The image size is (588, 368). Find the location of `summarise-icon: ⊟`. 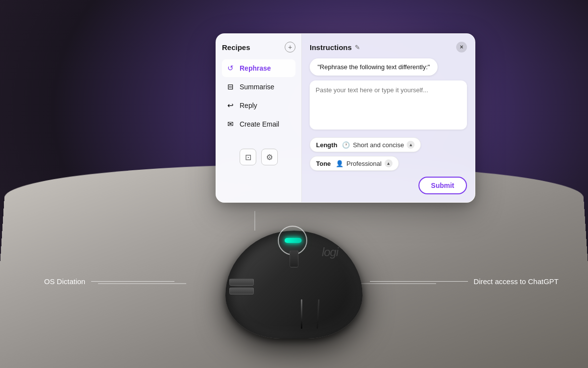

summarise-icon: ⊟ is located at coordinates (230, 87).